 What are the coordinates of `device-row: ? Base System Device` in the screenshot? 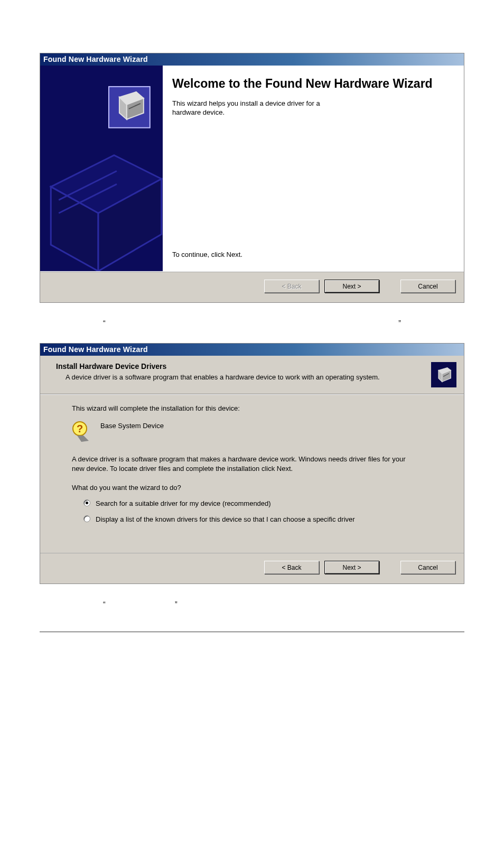 It's located at (257, 431).